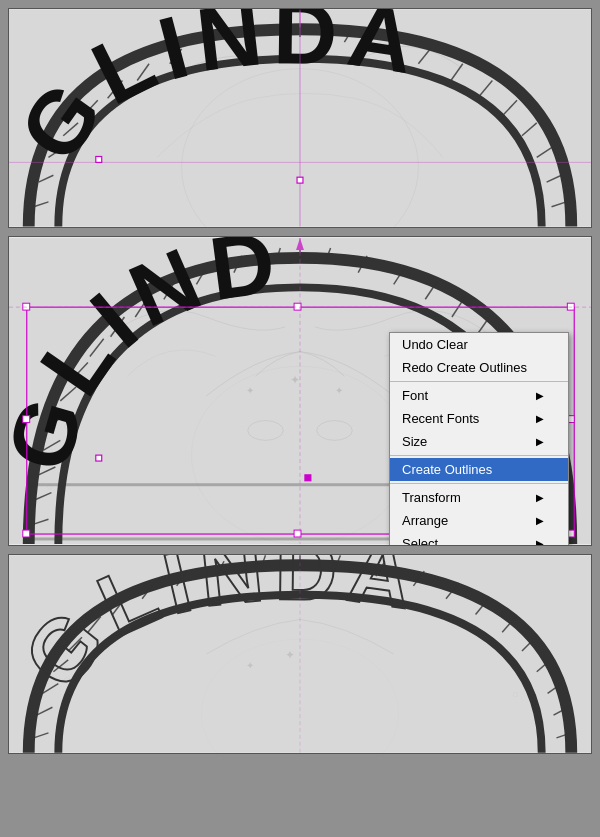 This screenshot has height=837, width=600. What do you see at coordinates (479, 418) in the screenshot?
I see `menu-item-recent-fonts: Recent Fonts ▶` at bounding box center [479, 418].